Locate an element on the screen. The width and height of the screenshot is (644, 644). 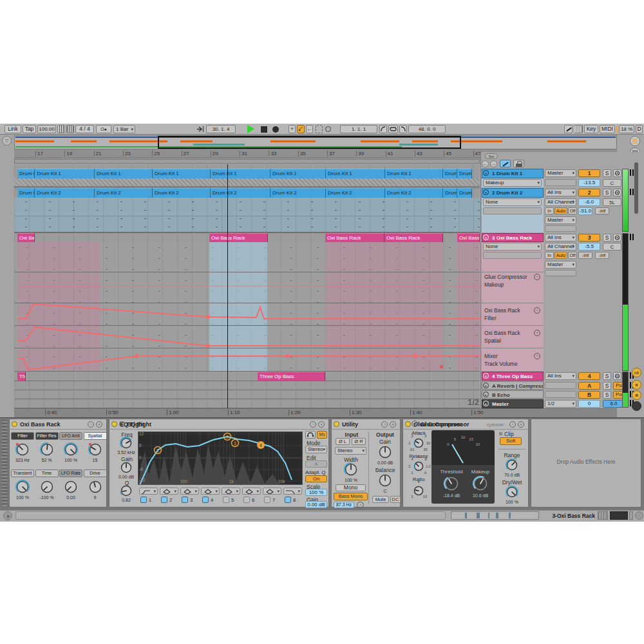
lock-envelopes-button is located at coordinates (519, 164).